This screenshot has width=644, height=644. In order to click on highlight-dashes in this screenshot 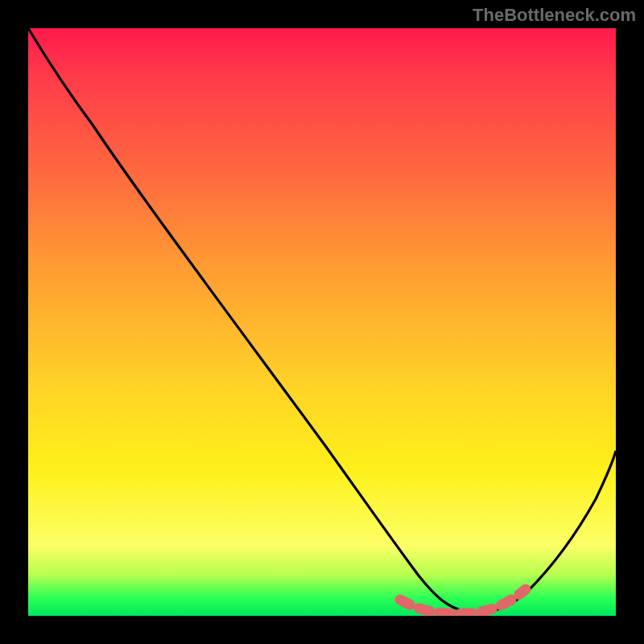, I will do `click(463, 601)`.